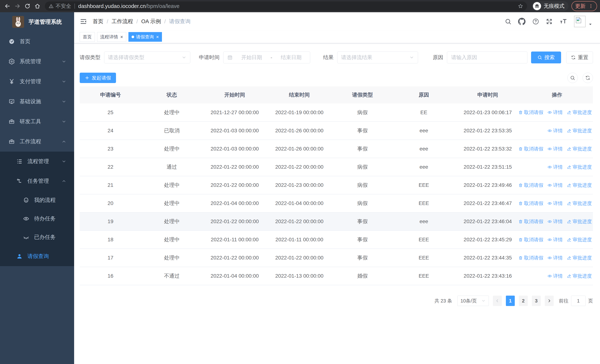 This screenshot has height=364, width=600. Describe the element at coordinates (87, 37) in the screenshot. I see `tab-label: 首页` at that location.